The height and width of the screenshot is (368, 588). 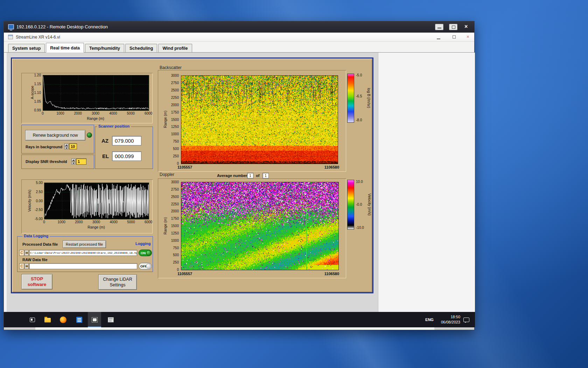 What do you see at coordinates (258, 176) in the screenshot?
I see `of-label: of` at bounding box center [258, 176].